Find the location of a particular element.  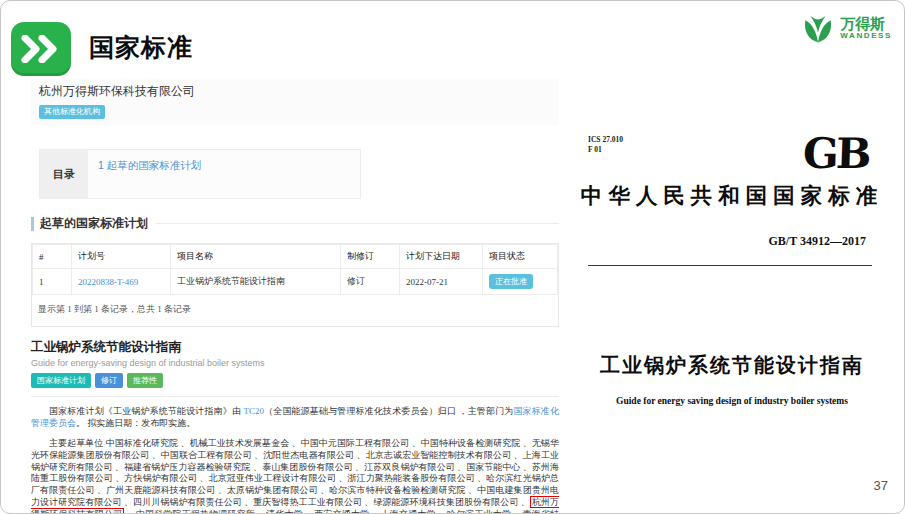

paragraph-drafting-units: 主要起草单位 中国标准化研究院 、机械工业技术发展基金会 、中国中元国际工程有限… is located at coordinates (295, 476).